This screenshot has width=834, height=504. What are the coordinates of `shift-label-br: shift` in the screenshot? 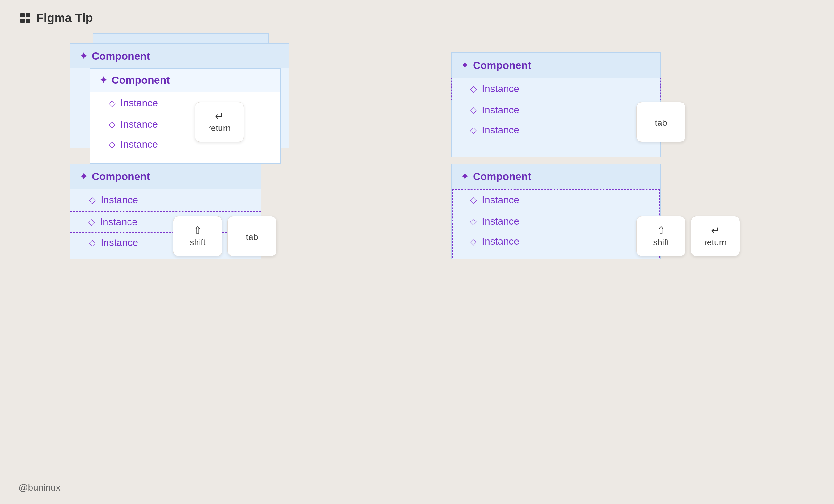 It's located at (661, 242).